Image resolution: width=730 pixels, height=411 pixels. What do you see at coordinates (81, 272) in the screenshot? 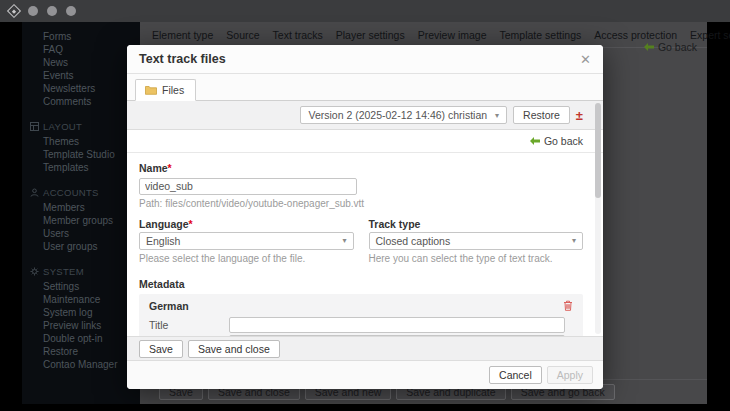
I see `sidebar-section-system: SYSTEM` at bounding box center [81, 272].